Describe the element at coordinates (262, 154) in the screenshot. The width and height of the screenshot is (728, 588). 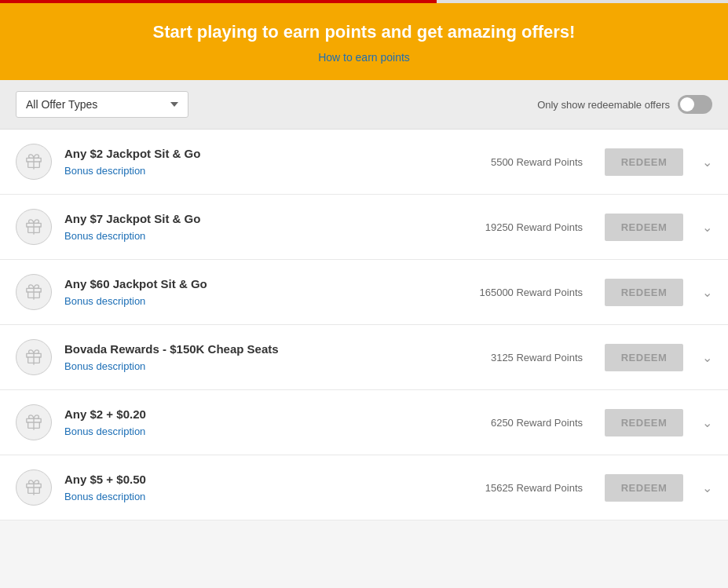
I see `offer-title-1: Any $2 Jackpot Sit & Go` at that location.